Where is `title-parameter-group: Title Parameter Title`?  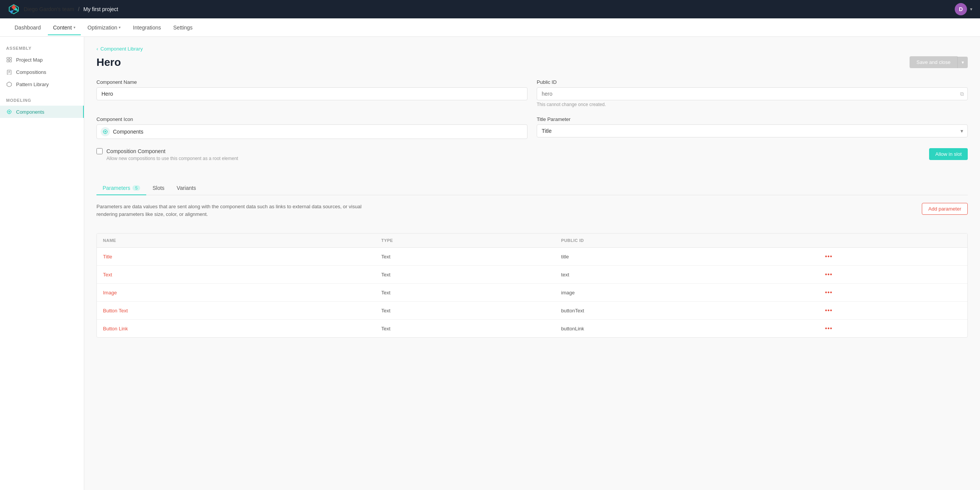
title-parameter-group: Title Parameter Title is located at coordinates (752, 128).